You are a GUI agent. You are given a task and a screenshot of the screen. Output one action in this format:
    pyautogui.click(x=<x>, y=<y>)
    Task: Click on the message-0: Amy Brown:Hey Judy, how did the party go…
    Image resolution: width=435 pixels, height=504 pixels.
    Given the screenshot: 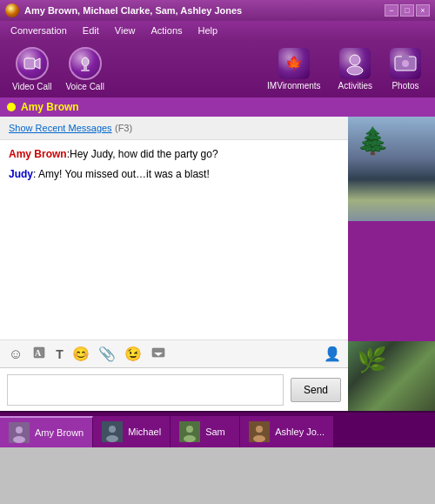 What is the action you would take?
    pyautogui.click(x=174, y=155)
    